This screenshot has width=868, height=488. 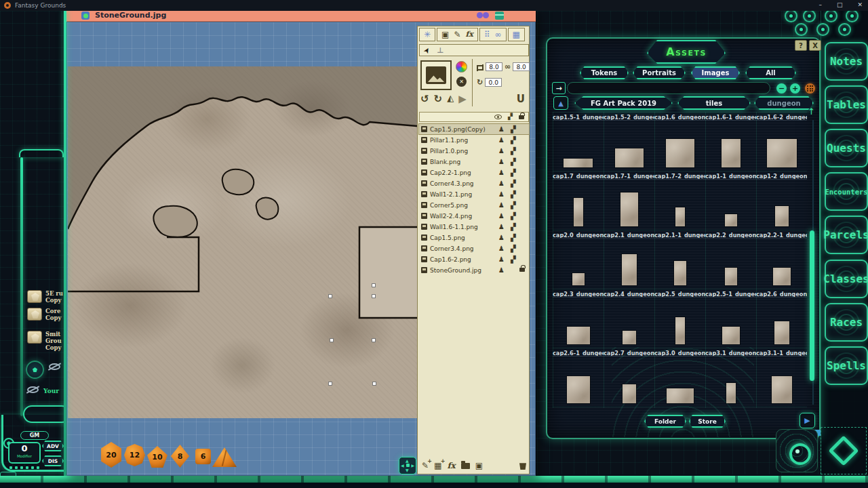 What do you see at coordinates (450, 99) in the screenshot?
I see `flip-icon: ◭` at bounding box center [450, 99].